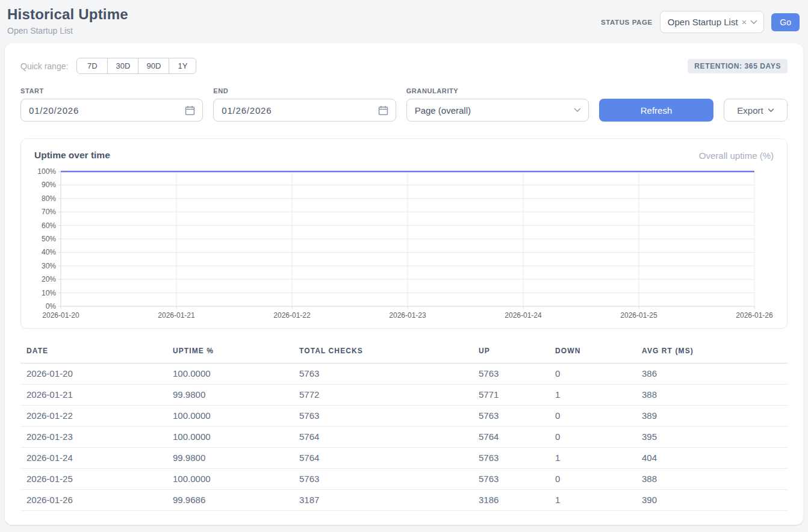  What do you see at coordinates (712, 354) in the screenshot?
I see `column-header-avg-rt: AVG RT (MS)` at bounding box center [712, 354].